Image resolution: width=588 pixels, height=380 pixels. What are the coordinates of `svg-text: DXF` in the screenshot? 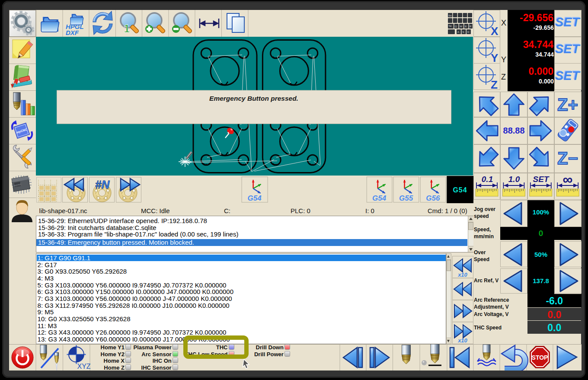 It's located at (73, 33).